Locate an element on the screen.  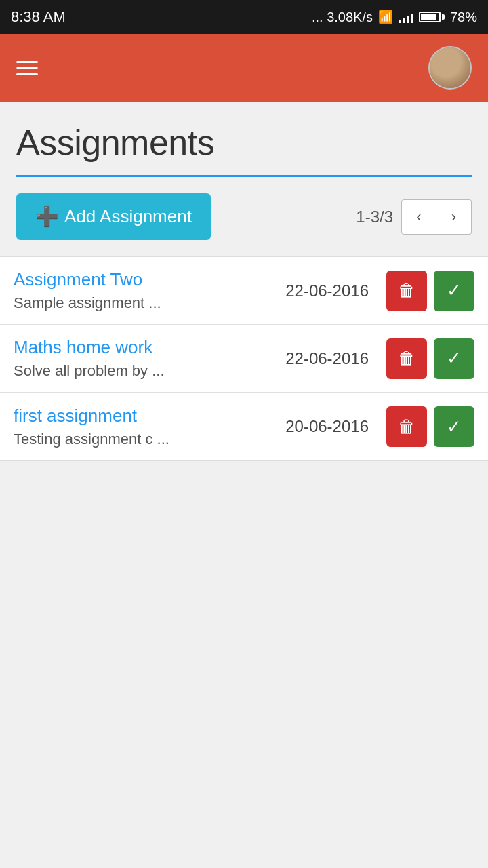
pagination-next-button: › is located at coordinates (454, 217).